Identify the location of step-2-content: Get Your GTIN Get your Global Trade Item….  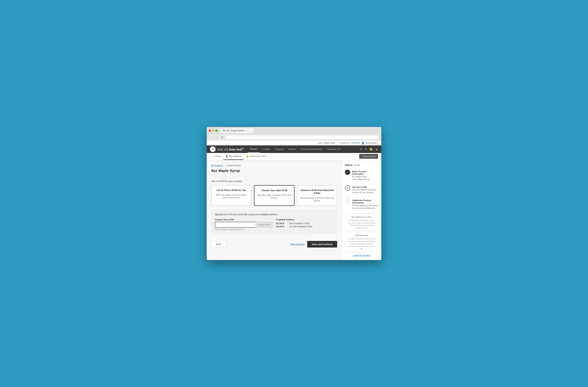
(365, 190).